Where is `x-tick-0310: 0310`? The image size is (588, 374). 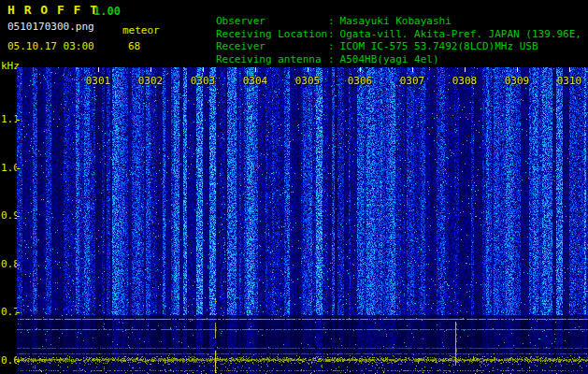 x-tick-0310: 0310 is located at coordinates (570, 81).